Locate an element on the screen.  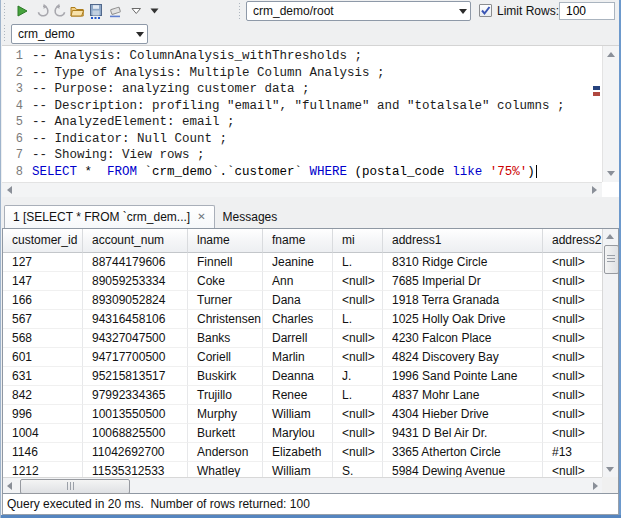
column-header-account_num: account_num is located at coordinates (136, 241).